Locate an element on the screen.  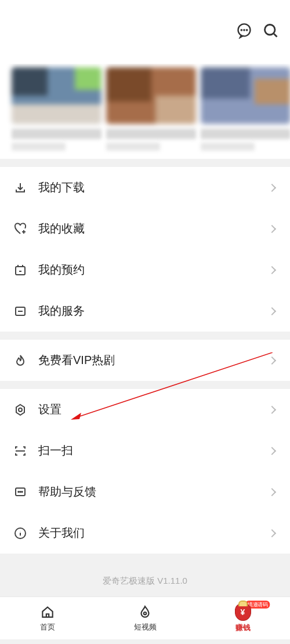
header is located at coordinates (145, 32).